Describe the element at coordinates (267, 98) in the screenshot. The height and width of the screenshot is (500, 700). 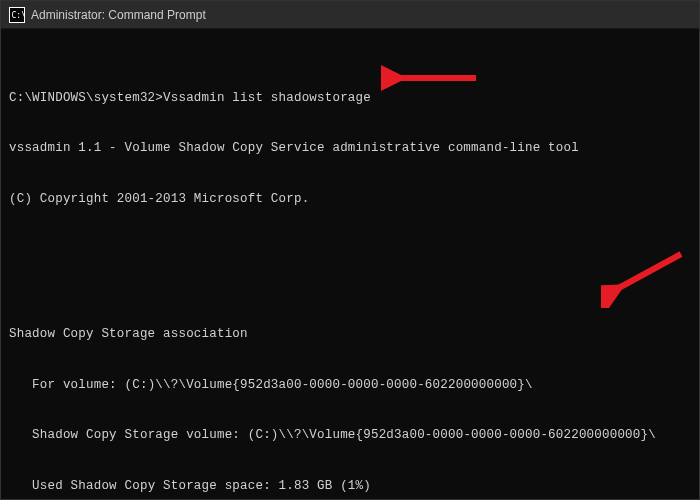
I see `command-1: Vssadmin list shadowstorage` at that location.